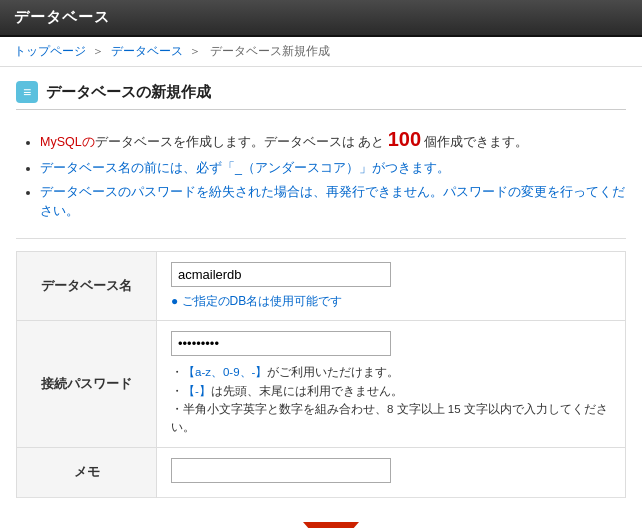 Image resolution: width=642 pixels, height=528 pixels. I want to click on info1-number: 100, so click(404, 139).